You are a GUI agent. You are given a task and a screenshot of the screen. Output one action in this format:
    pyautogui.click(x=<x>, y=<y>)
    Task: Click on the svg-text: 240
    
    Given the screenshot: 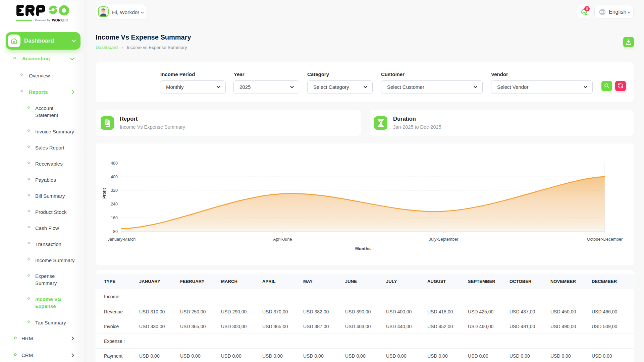 What is the action you would take?
    pyautogui.click(x=114, y=204)
    